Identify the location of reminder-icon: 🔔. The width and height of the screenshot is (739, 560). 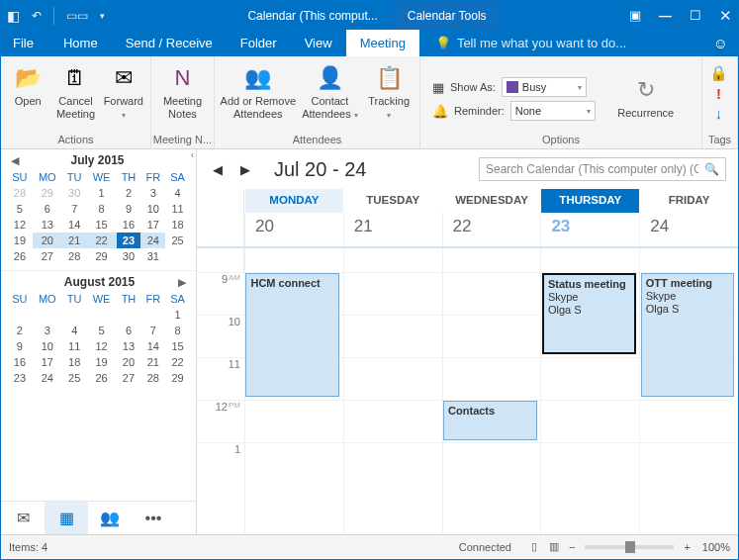
(440, 111).